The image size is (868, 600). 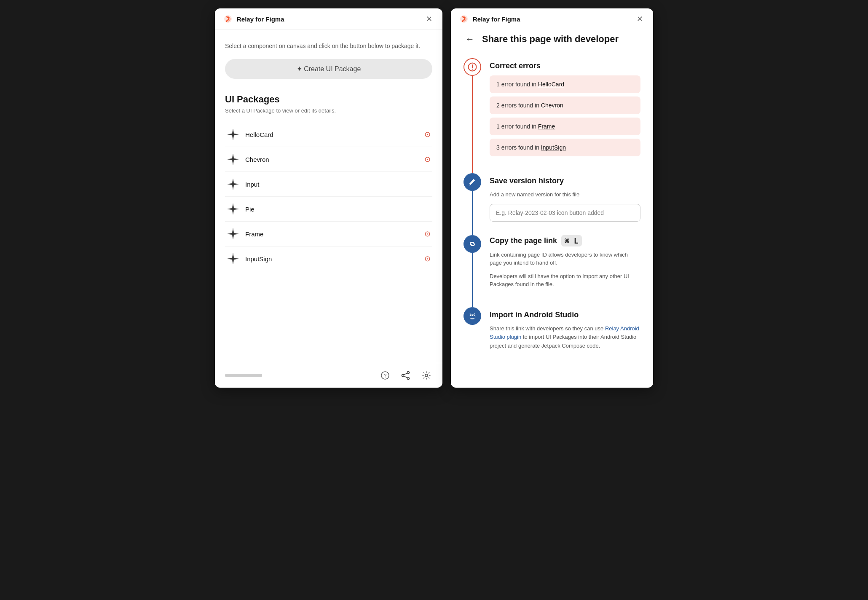 What do you see at coordinates (329, 69) in the screenshot?
I see `create-btn-label: ✦ Create UI Package` at bounding box center [329, 69].